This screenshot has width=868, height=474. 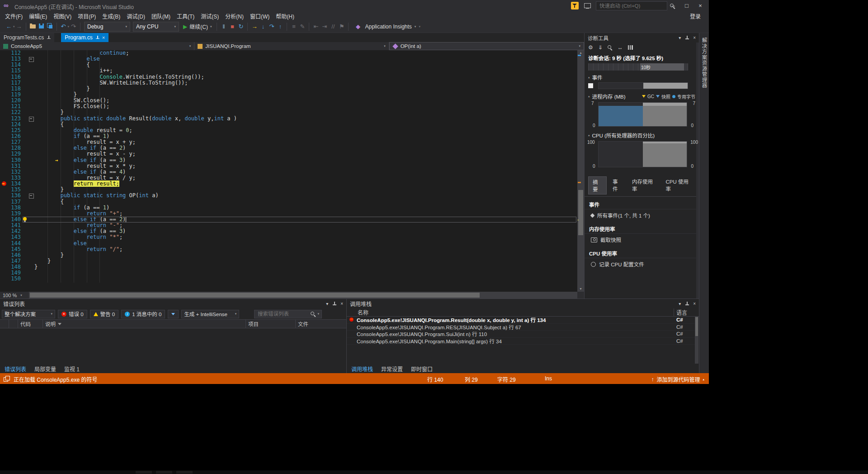 I want to click on stop-debugging-button: ■, so click(x=232, y=26).